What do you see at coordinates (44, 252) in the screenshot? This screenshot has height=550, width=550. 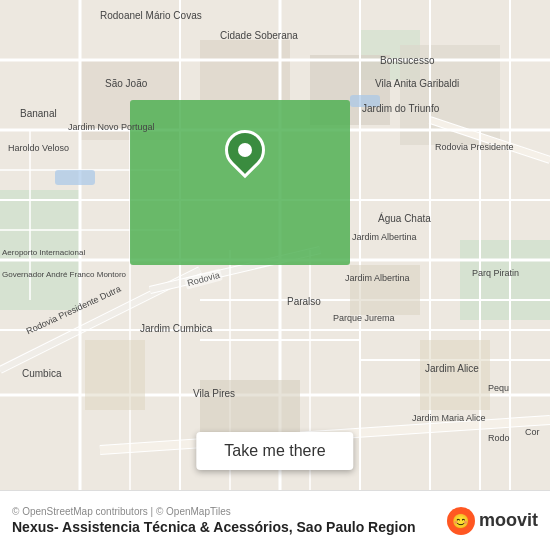 I see `label-aeroporto: Aeroporto Internacional` at bounding box center [44, 252].